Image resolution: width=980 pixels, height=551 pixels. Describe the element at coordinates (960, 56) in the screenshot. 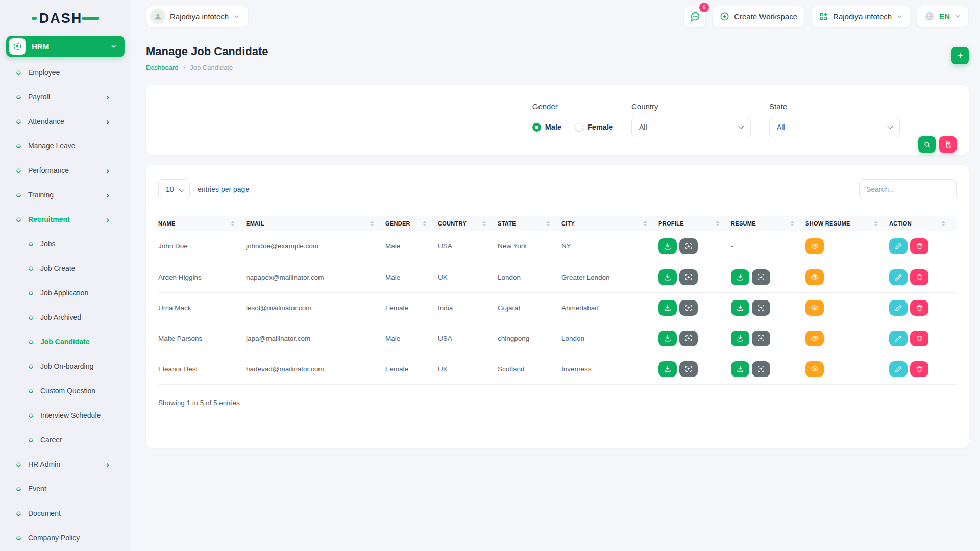

I see `add-candidate-button: +` at that location.